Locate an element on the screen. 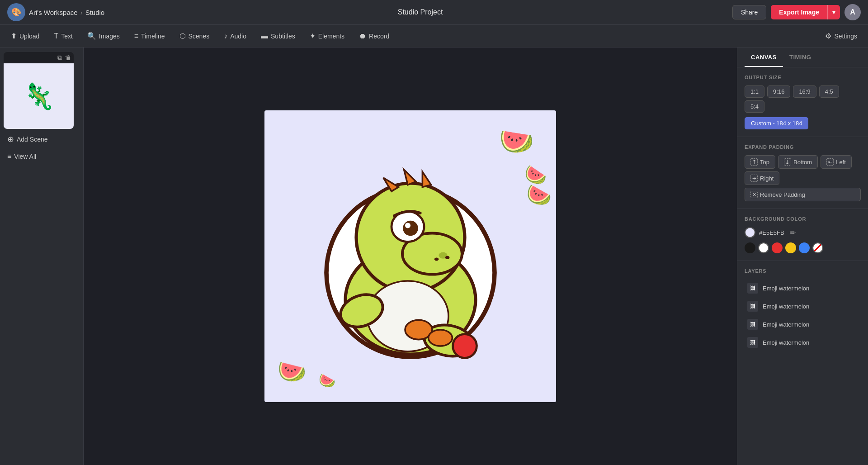  scenes-label: Scenes is located at coordinates (199, 36).